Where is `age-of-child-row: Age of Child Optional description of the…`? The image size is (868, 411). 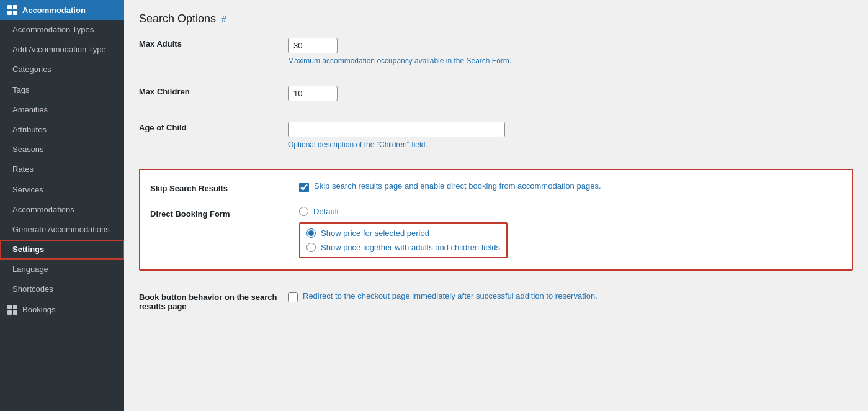
age-of-child-row: Age of Child Optional description of the… is located at coordinates (496, 135).